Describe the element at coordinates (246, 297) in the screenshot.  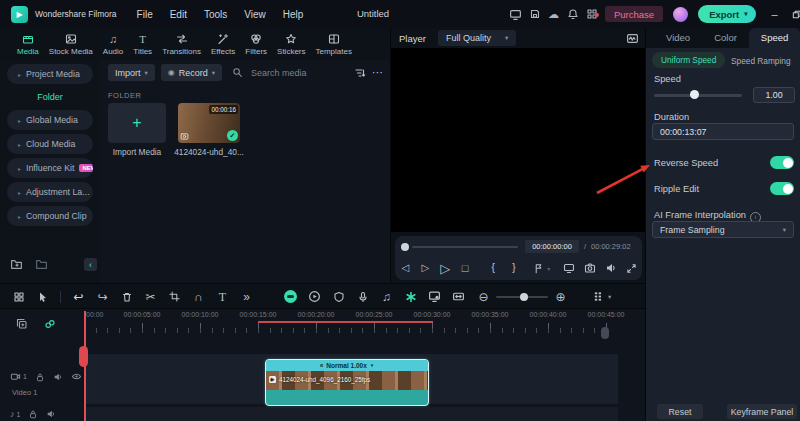
I see `more-tools-icon: »` at that location.